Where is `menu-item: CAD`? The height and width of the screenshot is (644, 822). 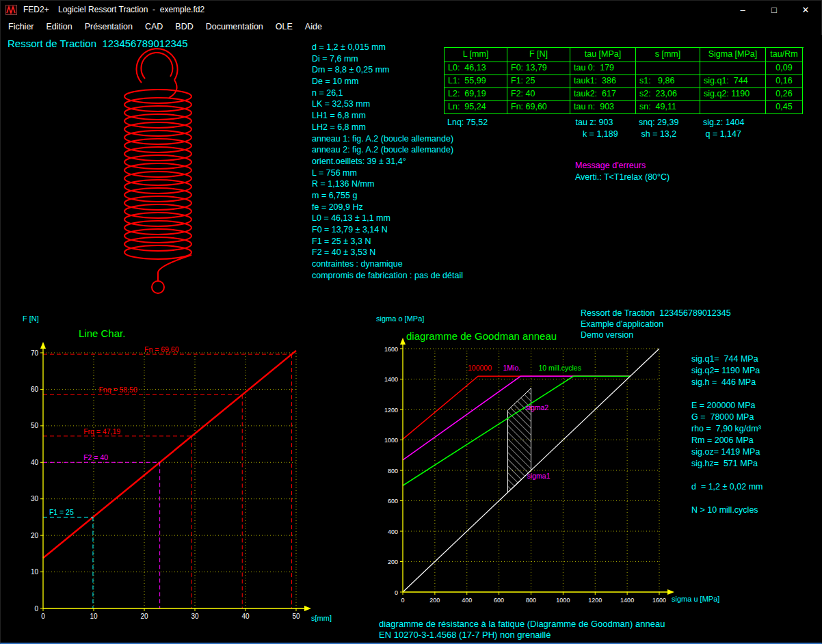 menu-item: CAD is located at coordinates (154, 27).